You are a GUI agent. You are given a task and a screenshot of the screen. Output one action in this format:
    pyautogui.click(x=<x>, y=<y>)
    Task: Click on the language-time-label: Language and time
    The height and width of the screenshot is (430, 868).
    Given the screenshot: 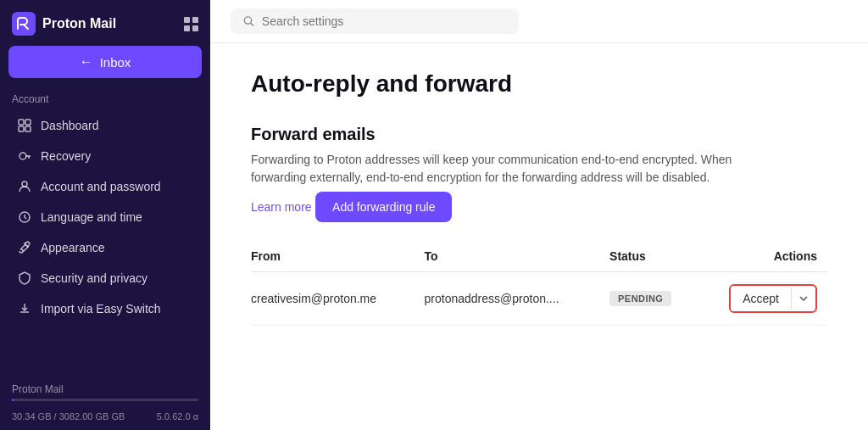 What is the action you would take?
    pyautogui.click(x=92, y=217)
    